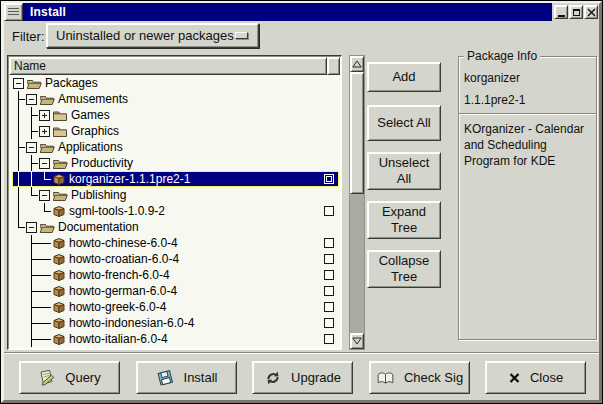  Describe the element at coordinates (404, 269) in the screenshot. I see `collapse-tree-button: Collapse Tree` at that location.